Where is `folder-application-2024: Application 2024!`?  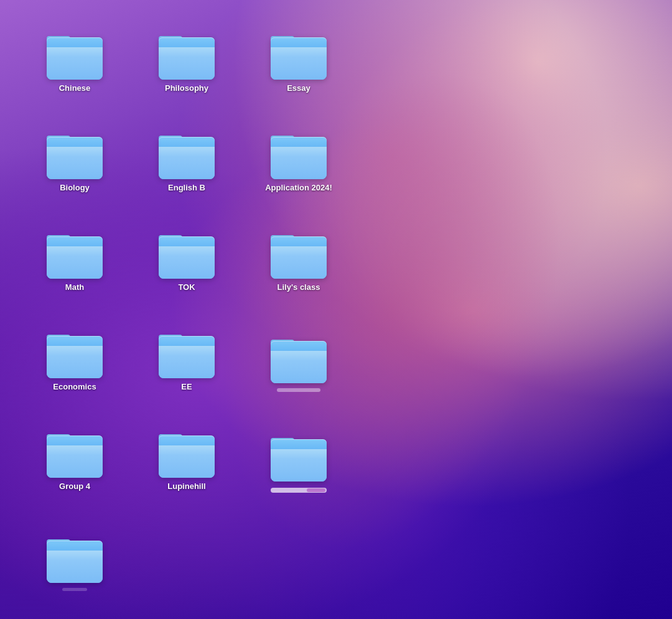 folder-application-2024: Application 2024! is located at coordinates (299, 162).